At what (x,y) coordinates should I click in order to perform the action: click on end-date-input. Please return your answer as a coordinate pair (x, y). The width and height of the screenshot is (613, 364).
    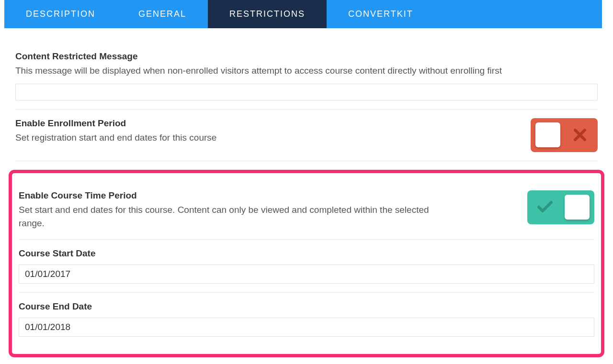
    Looking at the image, I should click on (306, 327).